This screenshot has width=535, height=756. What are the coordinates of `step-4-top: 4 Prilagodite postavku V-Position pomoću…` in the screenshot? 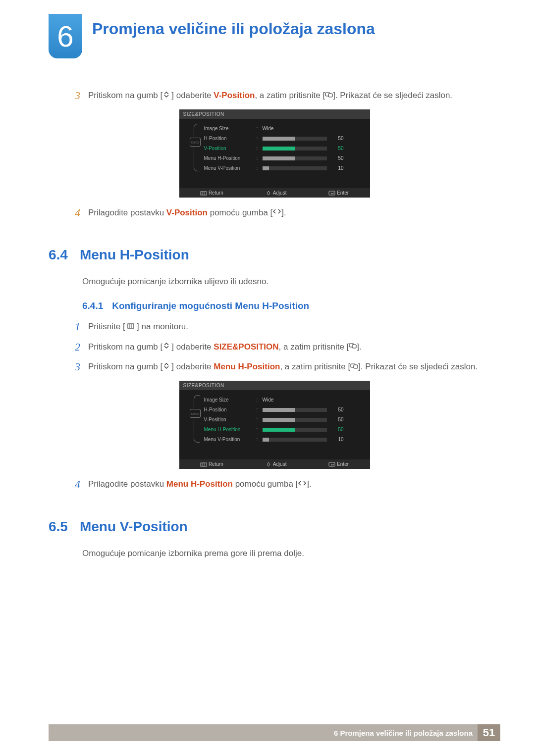 It's located at (274, 213).